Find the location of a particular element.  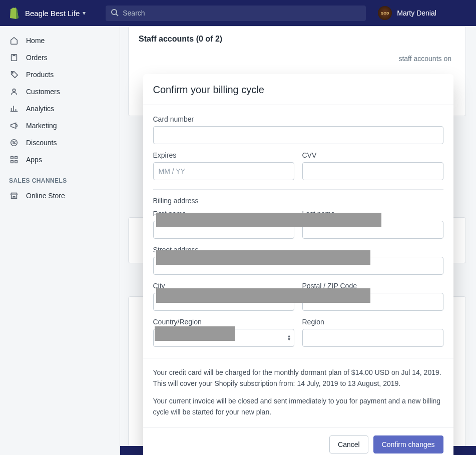

sidebar-item-label: Marketing is located at coordinates (41, 126).